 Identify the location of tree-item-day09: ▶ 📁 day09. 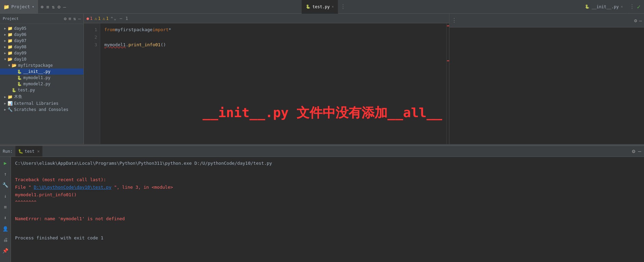
(42, 53).